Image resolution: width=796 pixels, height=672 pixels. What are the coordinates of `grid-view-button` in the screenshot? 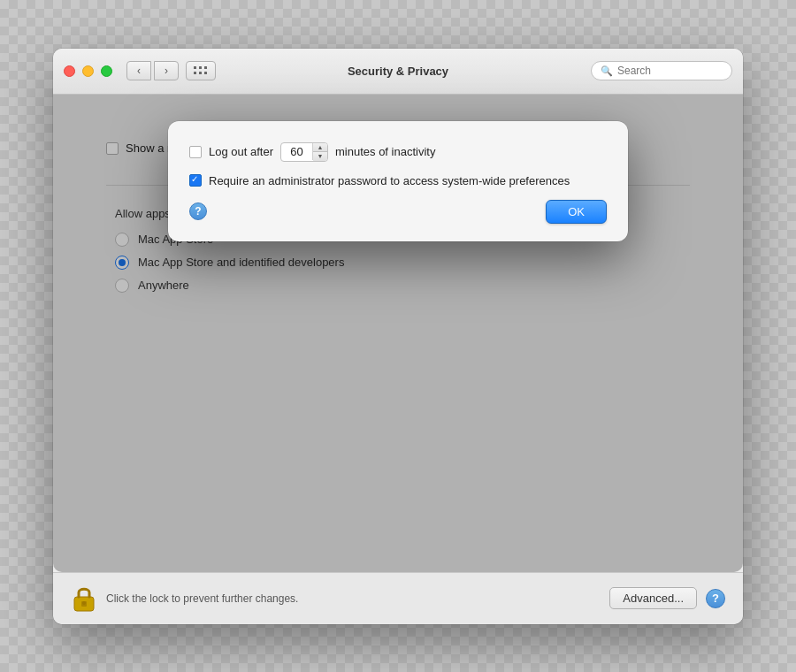 It's located at (201, 71).